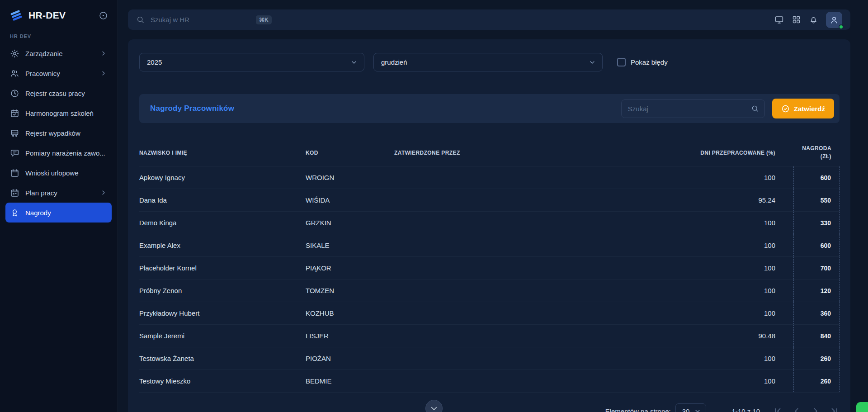 The width and height of the screenshot is (868, 412). I want to click on cell-award-editable: 840, so click(816, 336).